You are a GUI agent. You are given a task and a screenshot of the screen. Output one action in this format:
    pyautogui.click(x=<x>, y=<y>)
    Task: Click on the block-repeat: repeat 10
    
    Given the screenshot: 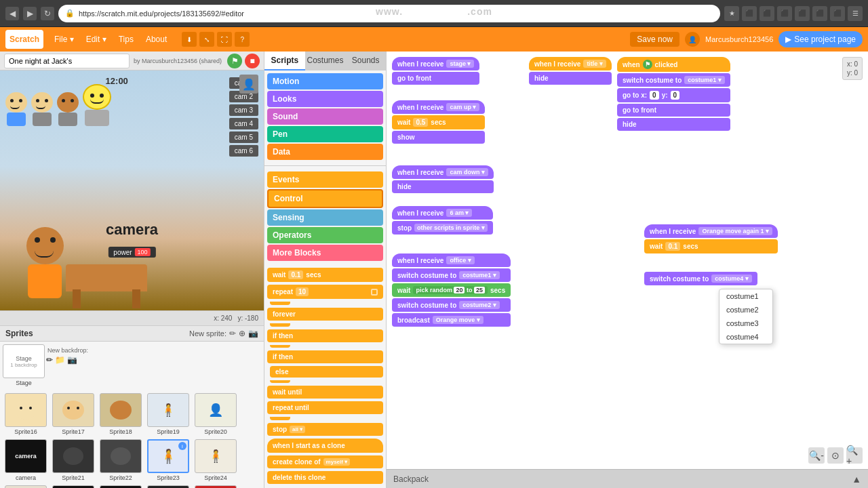 What is the action you would take?
    pyautogui.click(x=326, y=291)
    